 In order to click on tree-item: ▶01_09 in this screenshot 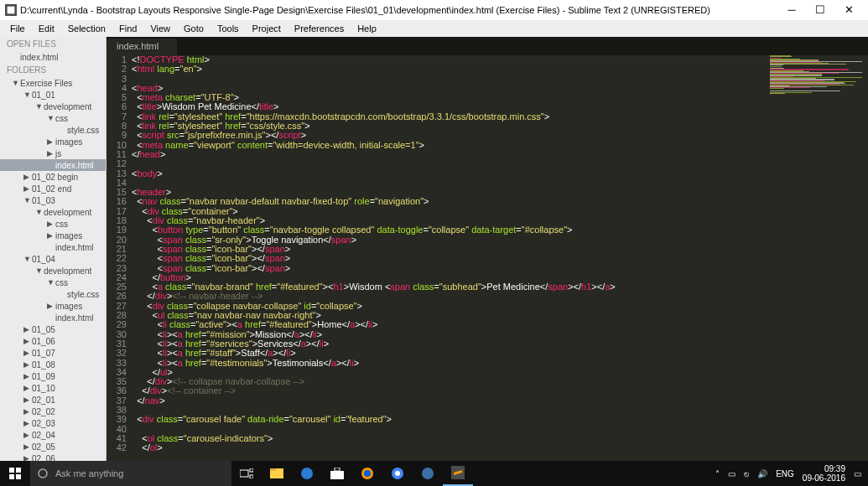, I will do `click(53, 376)`.